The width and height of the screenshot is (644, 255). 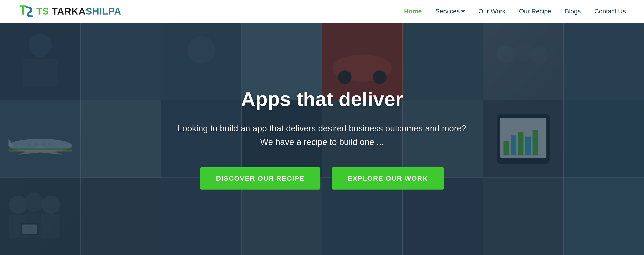 I want to click on logo-shilpa: SHILPA, so click(x=104, y=11).